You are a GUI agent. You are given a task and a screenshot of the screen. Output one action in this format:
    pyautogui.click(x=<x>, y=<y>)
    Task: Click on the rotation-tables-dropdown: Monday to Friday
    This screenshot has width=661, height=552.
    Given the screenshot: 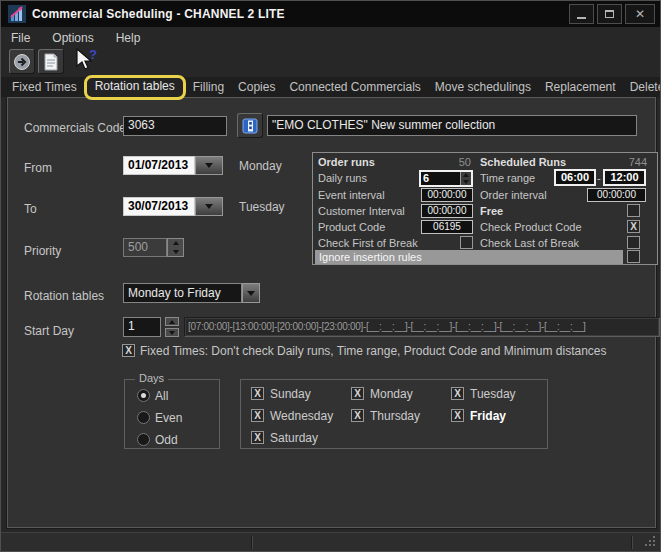 What is the action you would take?
    pyautogui.click(x=192, y=293)
    